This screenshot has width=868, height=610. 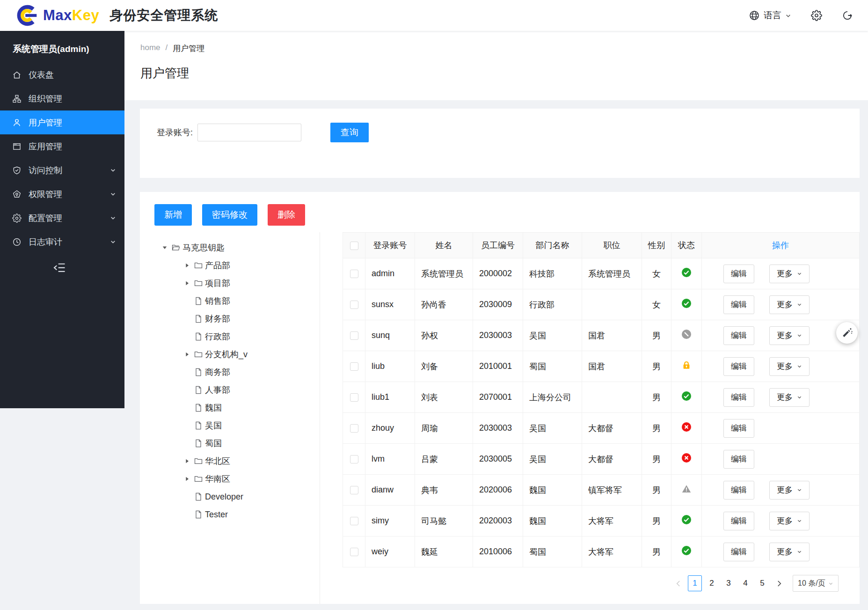 I want to click on next-page-icon, so click(x=779, y=583).